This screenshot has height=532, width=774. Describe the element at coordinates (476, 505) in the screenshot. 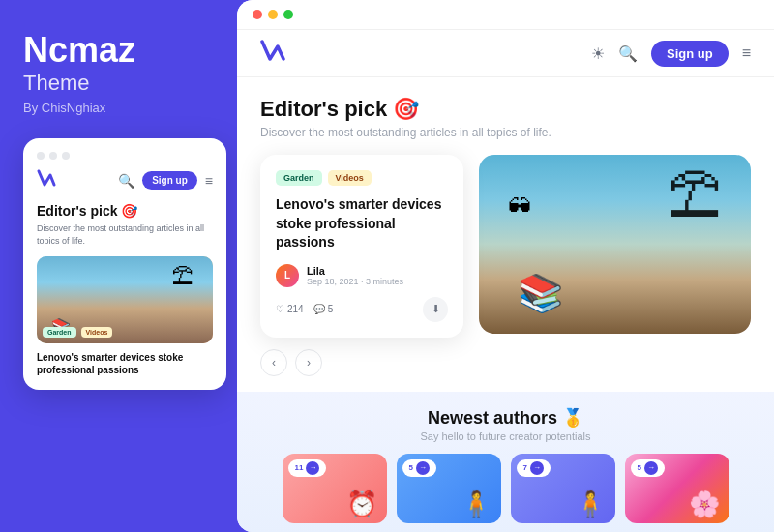

I see `author-card-2-figure: 🧍` at that location.